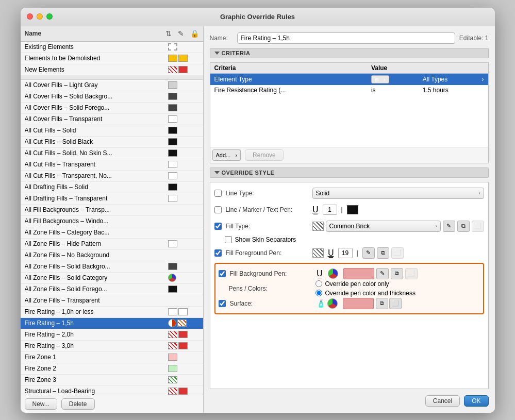  I want to click on list-item: All Zone Fills – No Background, so click(112, 256).